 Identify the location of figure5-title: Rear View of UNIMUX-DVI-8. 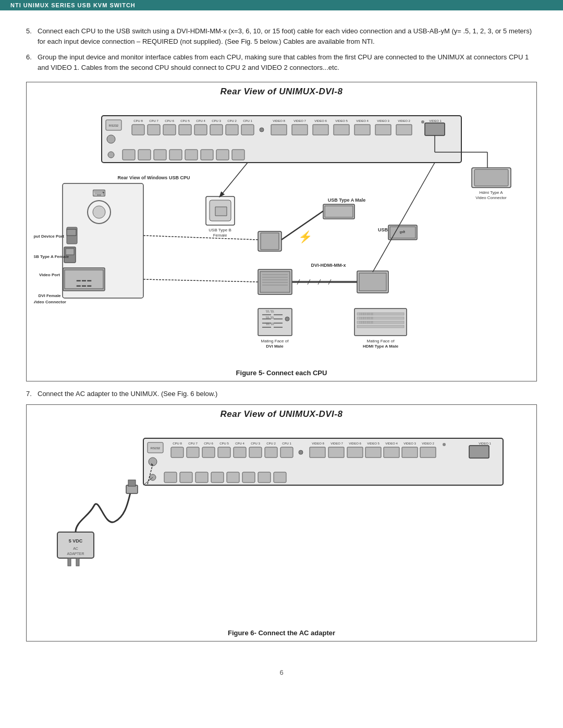
(282, 91).